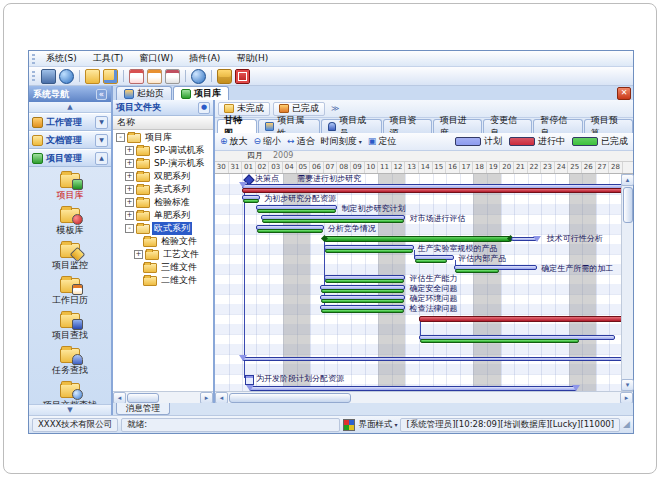 This screenshot has height=477, width=660. Describe the element at coordinates (628, 180) in the screenshot. I see `scroll-up-icon: ▴` at that location.